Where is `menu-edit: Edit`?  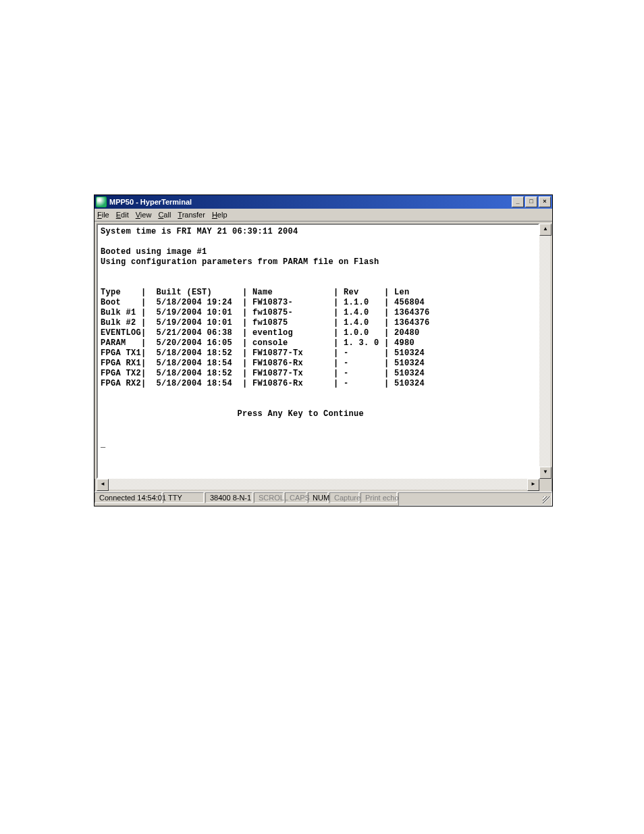
menu-edit: Edit is located at coordinates (123, 215).